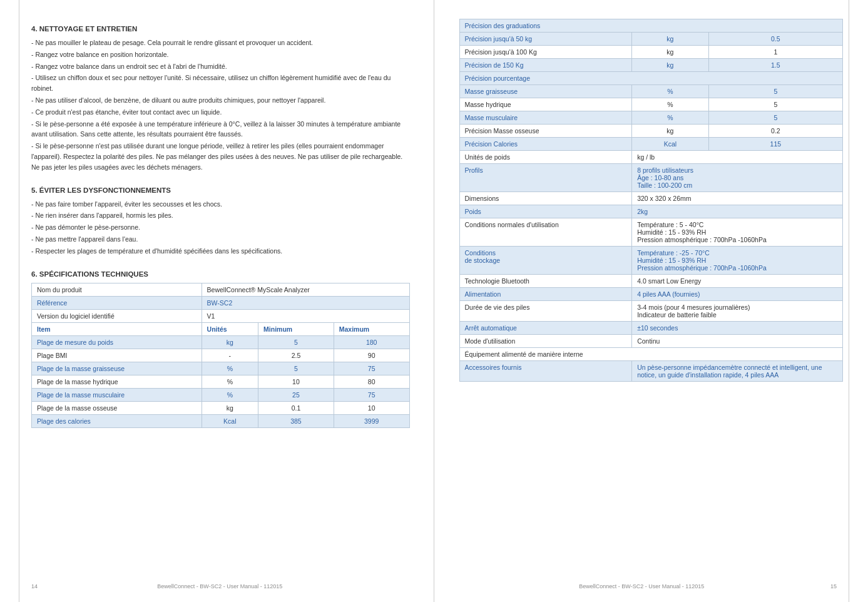 This screenshot has height=602, width=868. What do you see at coordinates (220, 55) in the screenshot?
I see `list-item: - Rangez votre balance en position horiz…` at bounding box center [220, 55].